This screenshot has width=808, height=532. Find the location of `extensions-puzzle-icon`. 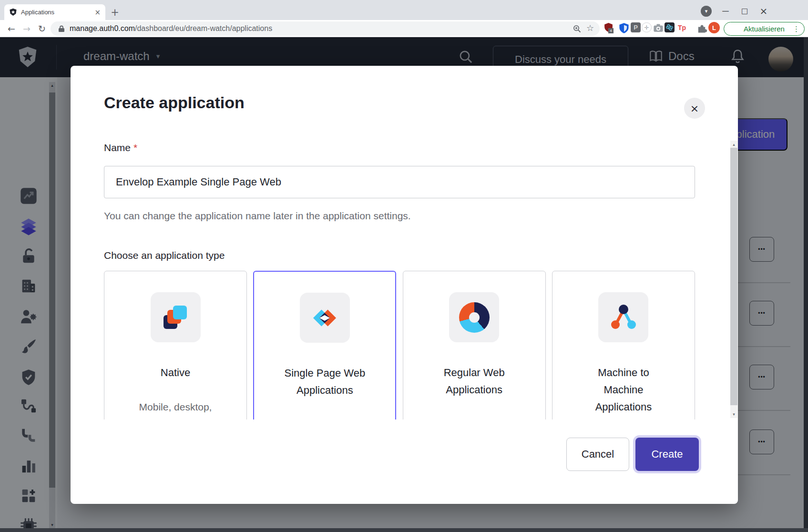

extensions-puzzle-icon is located at coordinates (702, 28).